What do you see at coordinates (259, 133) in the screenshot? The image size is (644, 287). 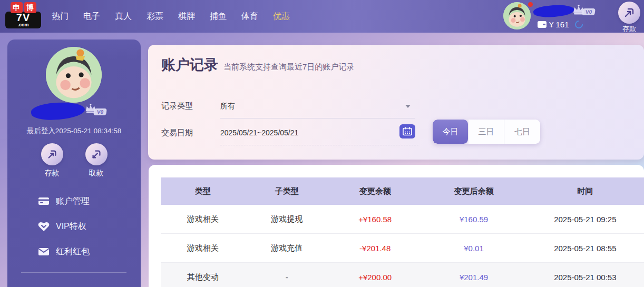 I see `date-range-input: 2025/05/21~2025/05/21` at bounding box center [259, 133].